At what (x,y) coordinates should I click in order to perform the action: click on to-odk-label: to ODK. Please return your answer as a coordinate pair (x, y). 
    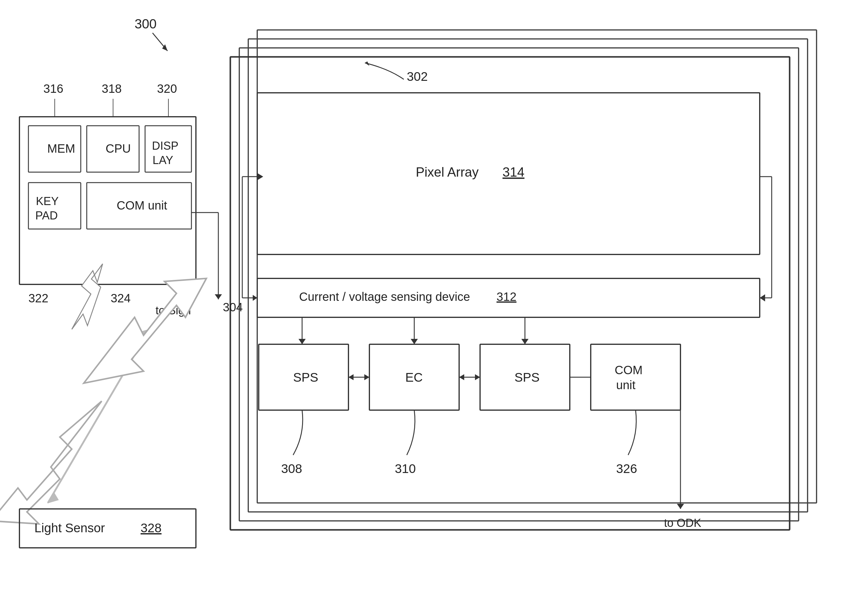
    Looking at the image, I should click on (683, 523).